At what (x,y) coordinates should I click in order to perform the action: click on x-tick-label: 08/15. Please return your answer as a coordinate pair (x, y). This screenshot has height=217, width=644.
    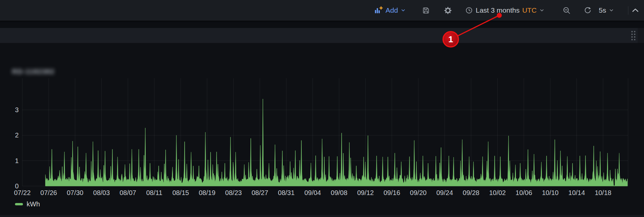
    Looking at the image, I should click on (181, 193).